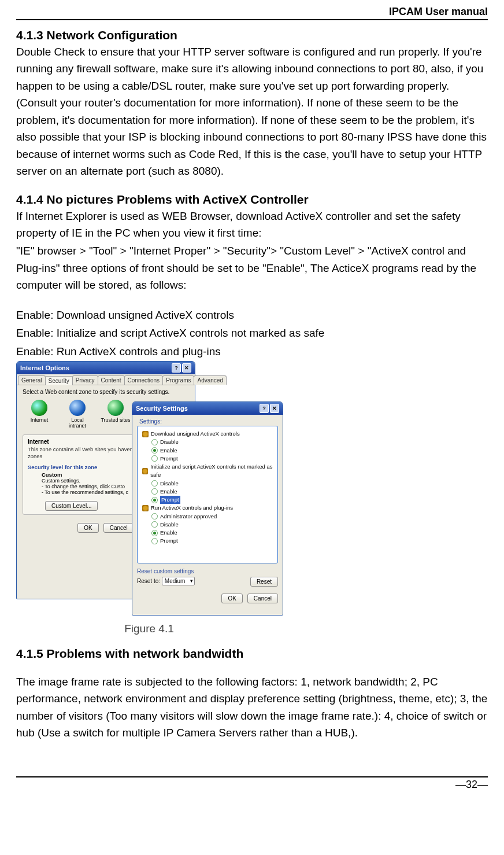  What do you see at coordinates (213, 471) in the screenshot?
I see `tree-initialize-script: Initialize and script ActiveX controls n…` at bounding box center [213, 471].